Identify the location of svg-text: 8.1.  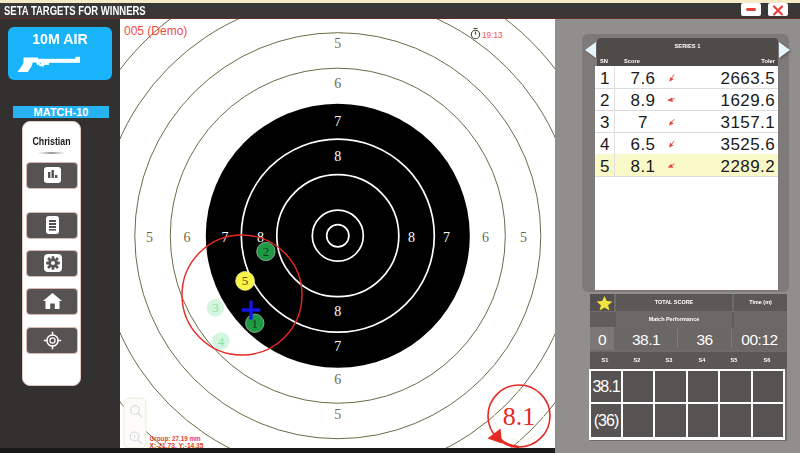
(520, 416).